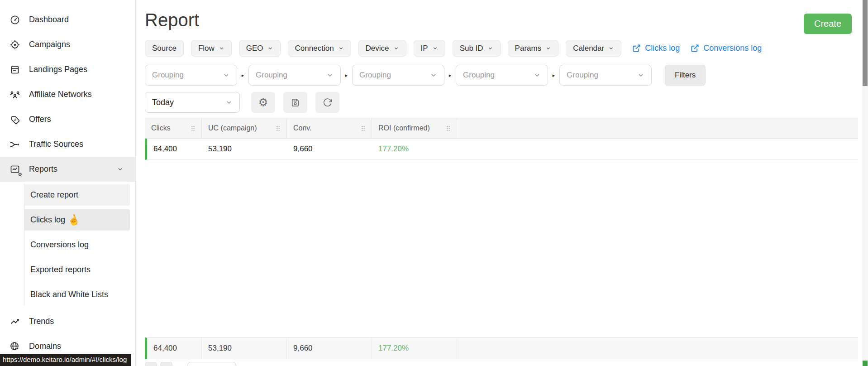 The width and height of the screenshot is (868, 366). I want to click on trends-icon, so click(15, 322).